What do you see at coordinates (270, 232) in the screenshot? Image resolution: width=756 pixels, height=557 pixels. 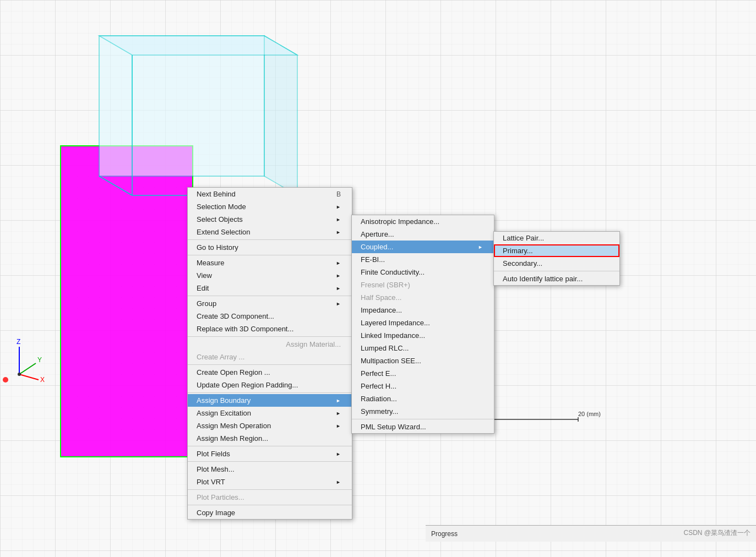 I see `menu-item-extend-selection: Extend Selection ►` at bounding box center [270, 232].